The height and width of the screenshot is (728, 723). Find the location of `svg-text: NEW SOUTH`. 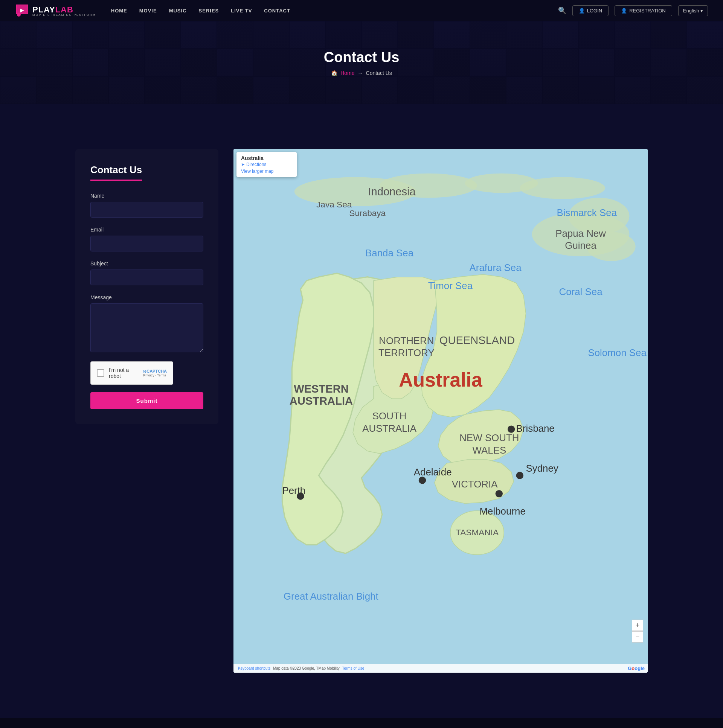

svg-text: NEW SOUTH is located at coordinates (489, 438).